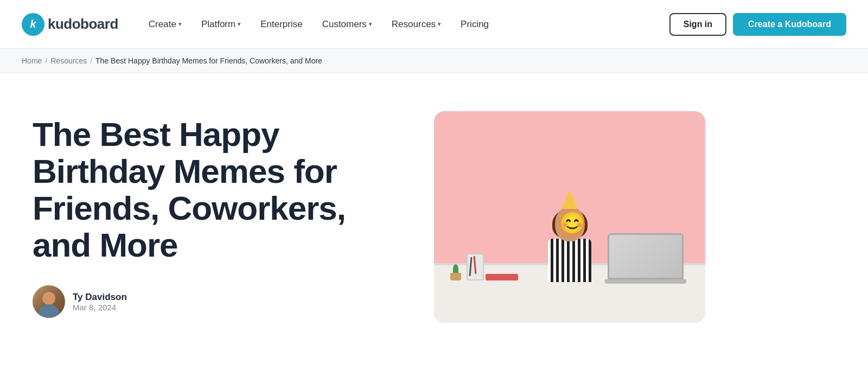 This screenshot has height=377, width=868. I want to click on logo-link: k kudoboard, so click(70, 24).